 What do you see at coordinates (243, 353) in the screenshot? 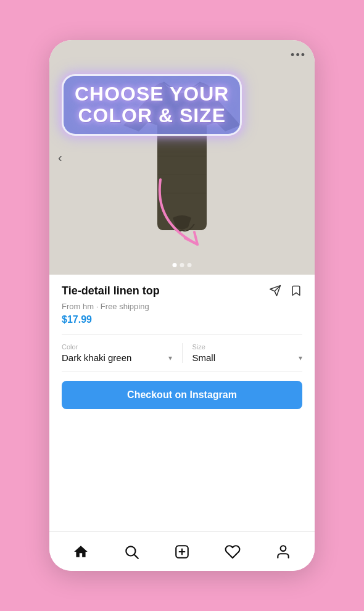
I see `size-option-group: Size Small ▾` at bounding box center [243, 353].